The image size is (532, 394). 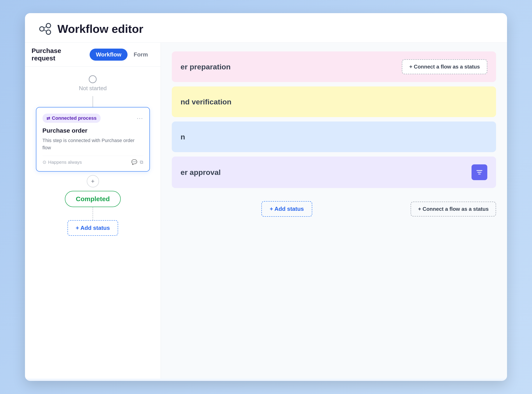 What do you see at coordinates (58, 54) in the screenshot?
I see `tab-panel-title: Purchase request` at bounding box center [58, 54].